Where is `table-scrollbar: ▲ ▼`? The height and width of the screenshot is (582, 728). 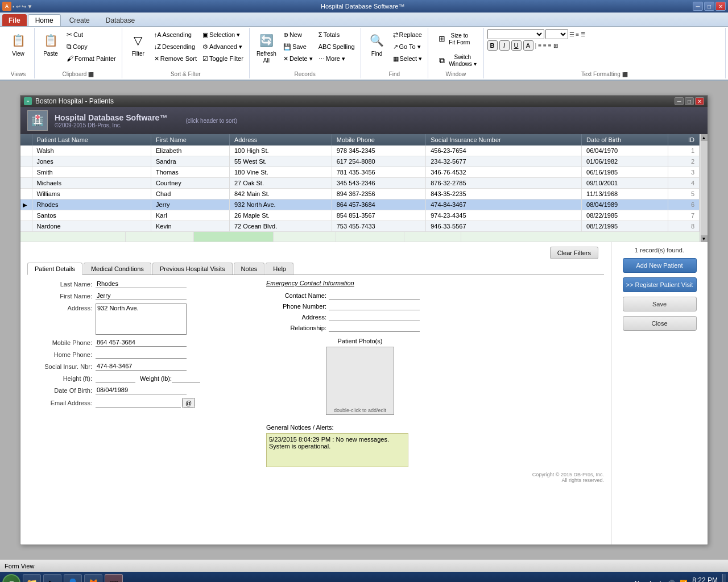 table-scrollbar: ▲ ▼ is located at coordinates (704, 188).